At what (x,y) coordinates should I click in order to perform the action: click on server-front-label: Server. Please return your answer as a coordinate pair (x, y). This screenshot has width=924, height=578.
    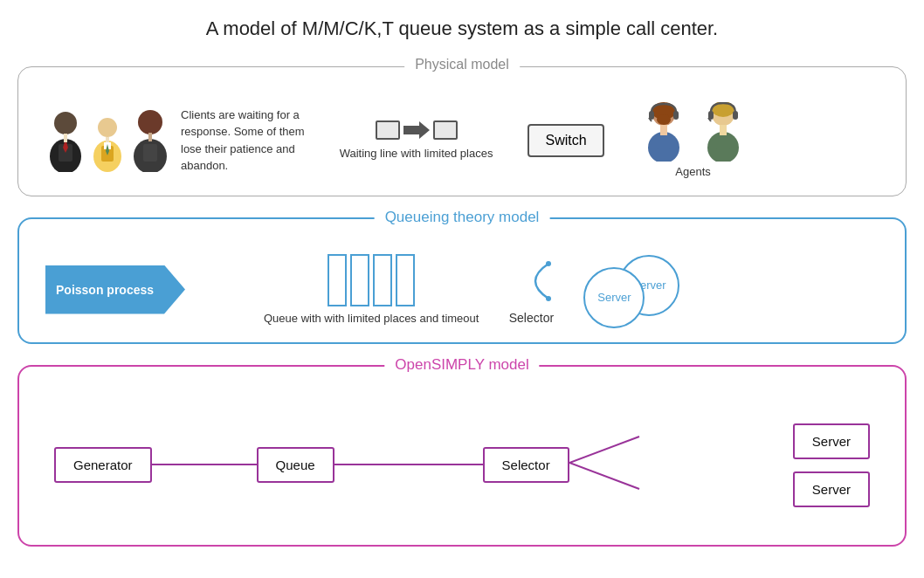
    Looking at the image, I should click on (614, 297).